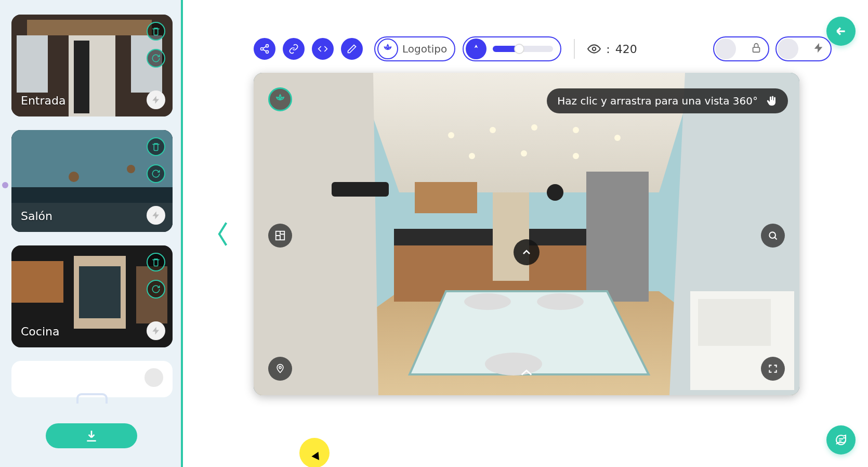 The width and height of the screenshot is (868, 467). Describe the element at coordinates (40, 332) in the screenshot. I see `thumbnail-label: Cocina` at that location.